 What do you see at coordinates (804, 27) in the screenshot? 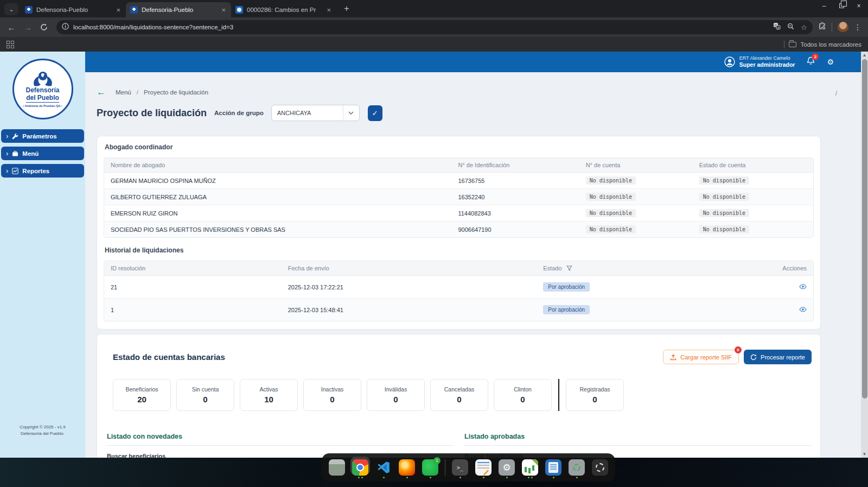
I see `bookmark-star-icon: ☆` at bounding box center [804, 27].